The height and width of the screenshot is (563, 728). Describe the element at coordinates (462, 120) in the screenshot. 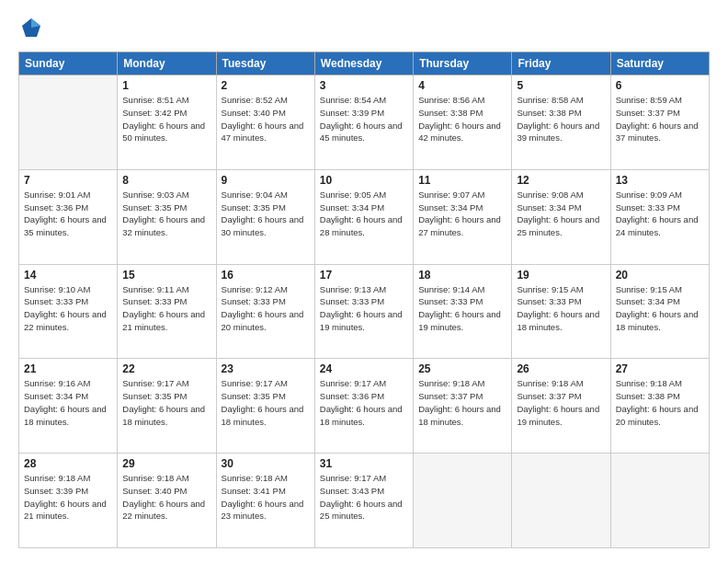

I see `day-info: Sunrise: 8:56 AMSunset: 3:38 PMDaylight:…` at that location.